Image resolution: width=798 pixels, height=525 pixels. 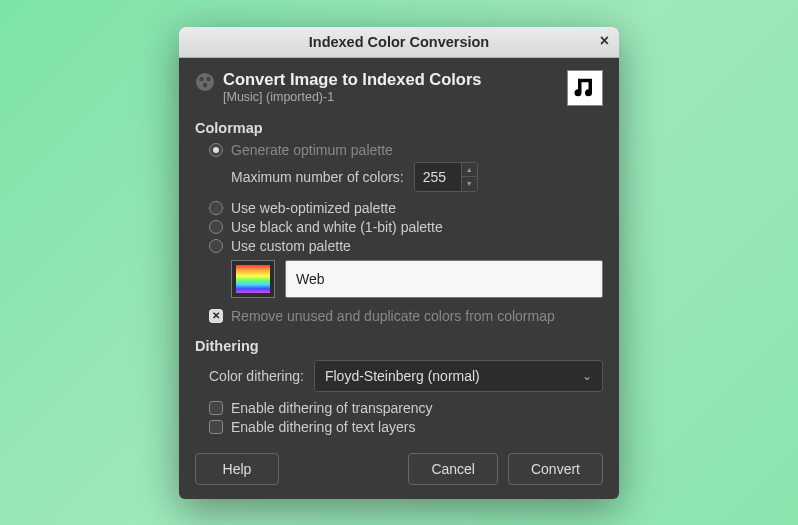 I want to click on radio-web-palette: Use web-optimized palette, so click(x=406, y=208).